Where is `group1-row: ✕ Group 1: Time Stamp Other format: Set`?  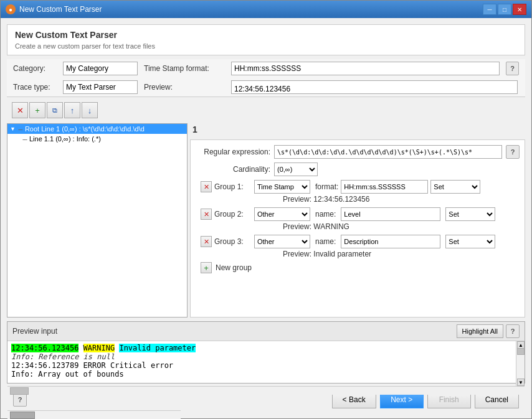 group1-row: ✕ Group 1: Time Stamp Other format: Set is located at coordinates (360, 187).